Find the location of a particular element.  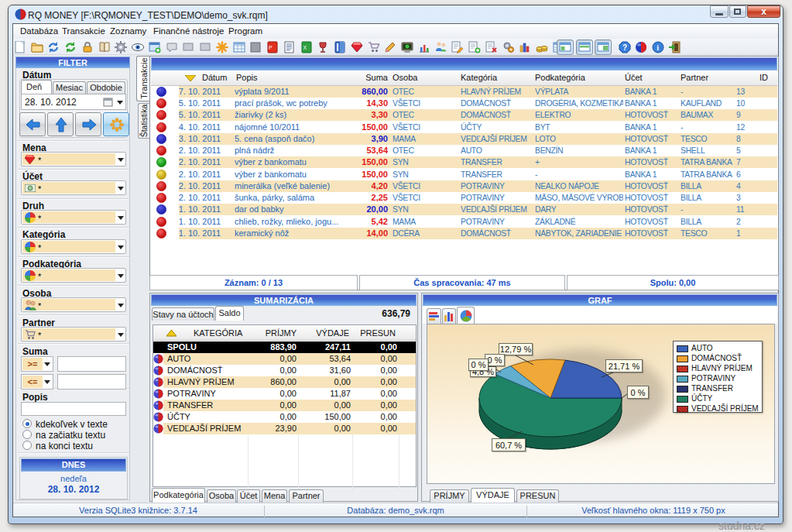

svg-text: P is located at coordinates (271, 48).